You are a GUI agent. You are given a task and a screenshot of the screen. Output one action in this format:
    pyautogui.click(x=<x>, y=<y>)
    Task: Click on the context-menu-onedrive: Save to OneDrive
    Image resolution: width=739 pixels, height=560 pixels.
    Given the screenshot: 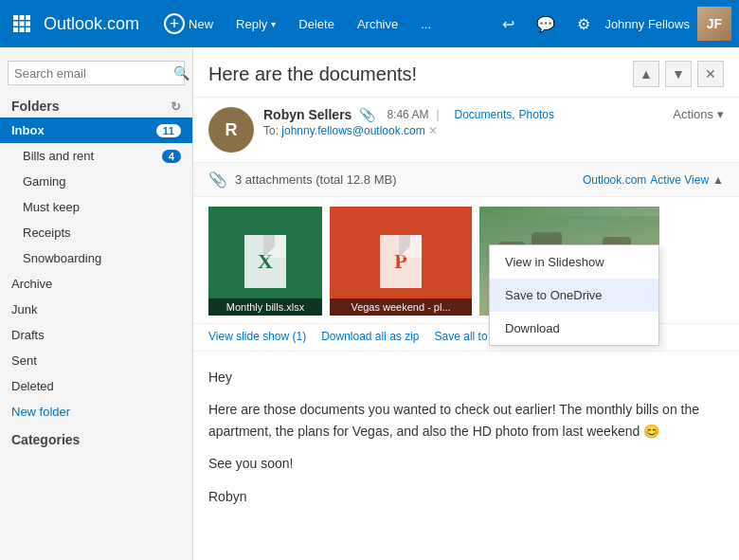 What is the action you would take?
    pyautogui.click(x=574, y=296)
    